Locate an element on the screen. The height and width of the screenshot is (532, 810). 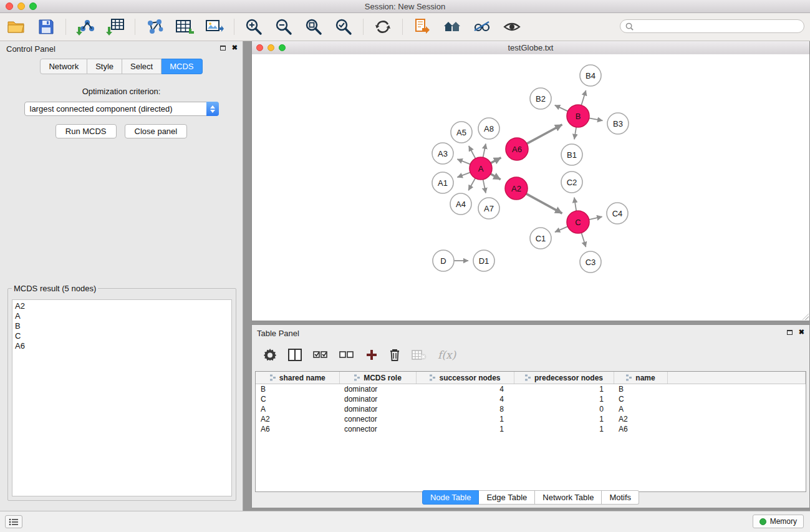
eye-icon is located at coordinates (512, 27).